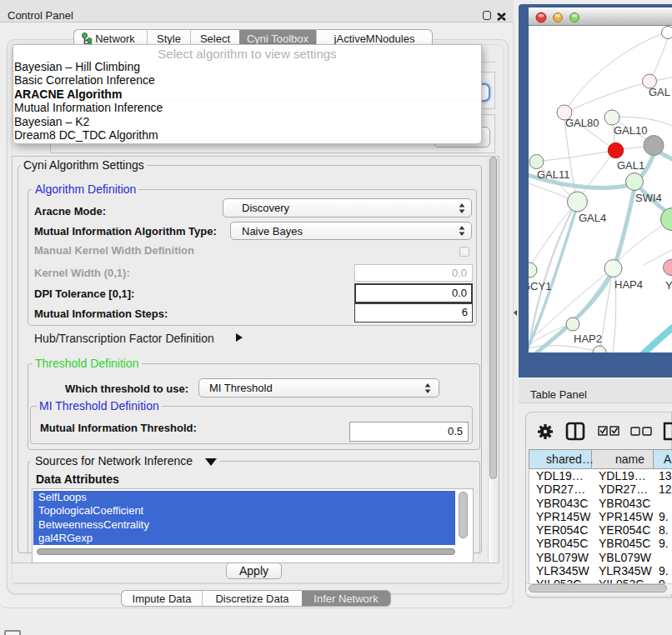 The width and height of the screenshot is (672, 635). Describe the element at coordinates (582, 123) in the screenshot. I see `svg-text: GAL80` at that location.